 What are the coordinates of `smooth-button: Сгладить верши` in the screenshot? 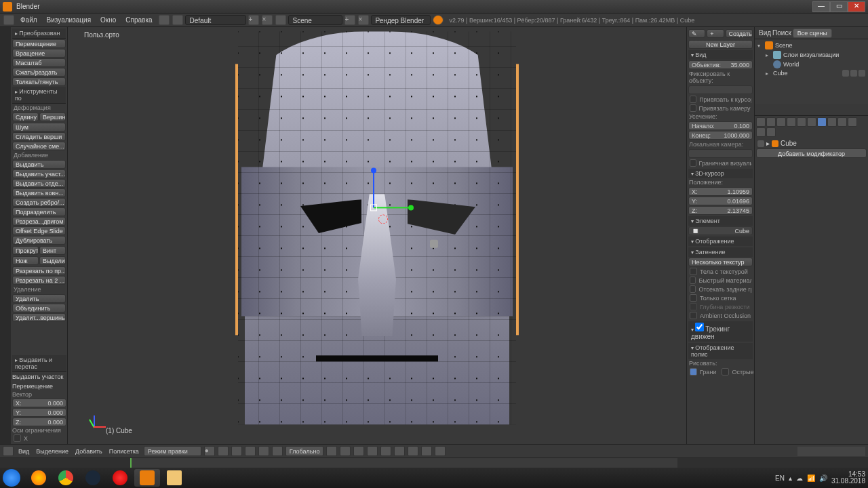 It's located at (39, 137).